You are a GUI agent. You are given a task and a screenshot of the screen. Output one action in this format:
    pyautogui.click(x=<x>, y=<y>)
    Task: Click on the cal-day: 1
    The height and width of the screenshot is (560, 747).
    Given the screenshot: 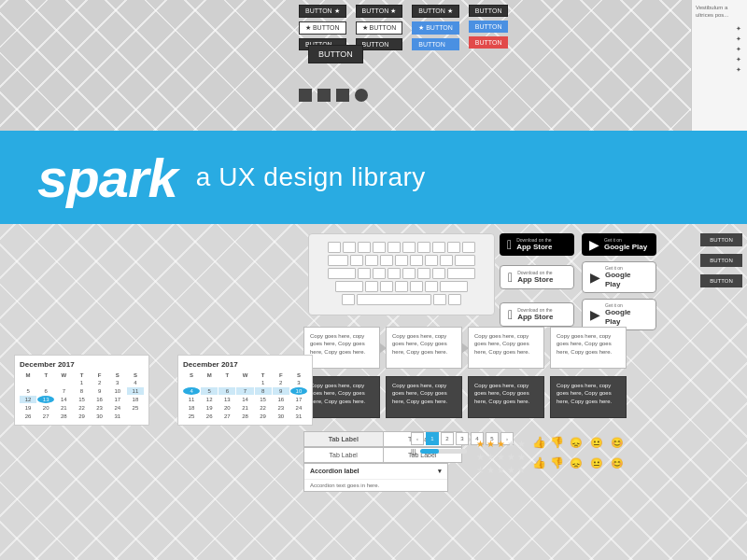 What is the action you would take?
    pyautogui.click(x=263, y=383)
    